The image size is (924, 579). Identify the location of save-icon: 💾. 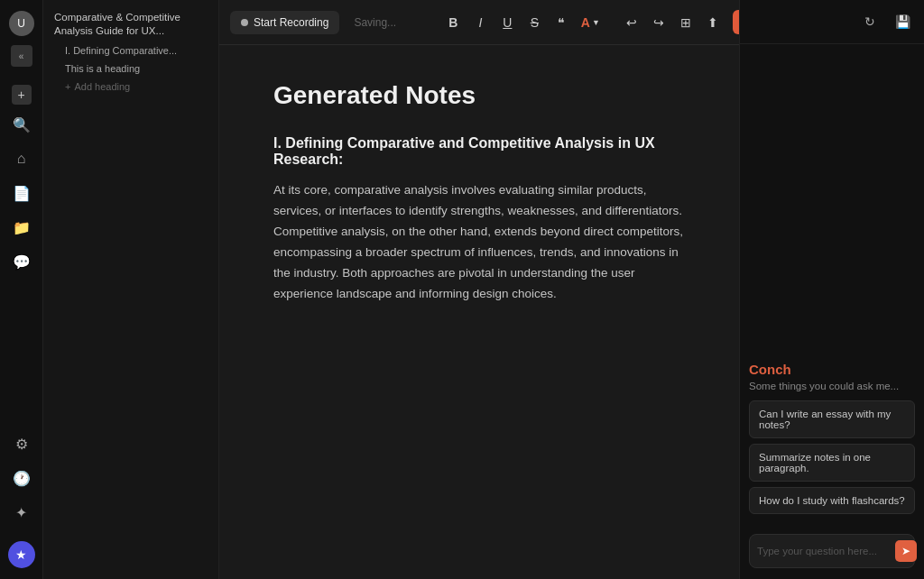
(902, 22).